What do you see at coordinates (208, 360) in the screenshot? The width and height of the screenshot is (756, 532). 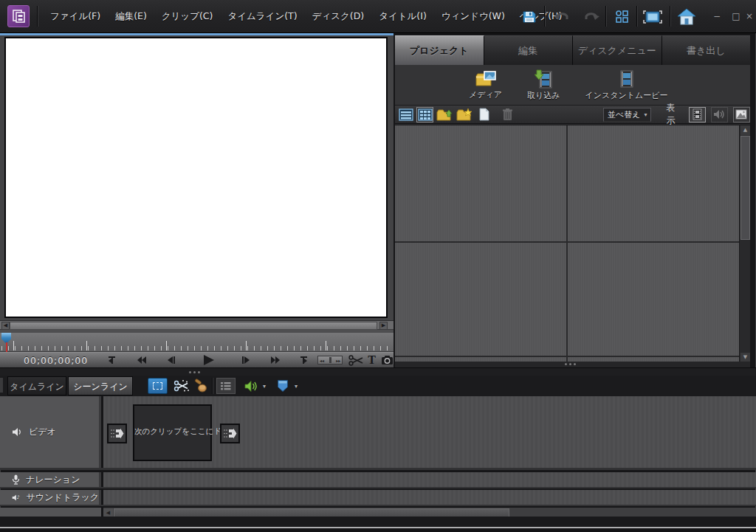 I see `play-button` at bounding box center [208, 360].